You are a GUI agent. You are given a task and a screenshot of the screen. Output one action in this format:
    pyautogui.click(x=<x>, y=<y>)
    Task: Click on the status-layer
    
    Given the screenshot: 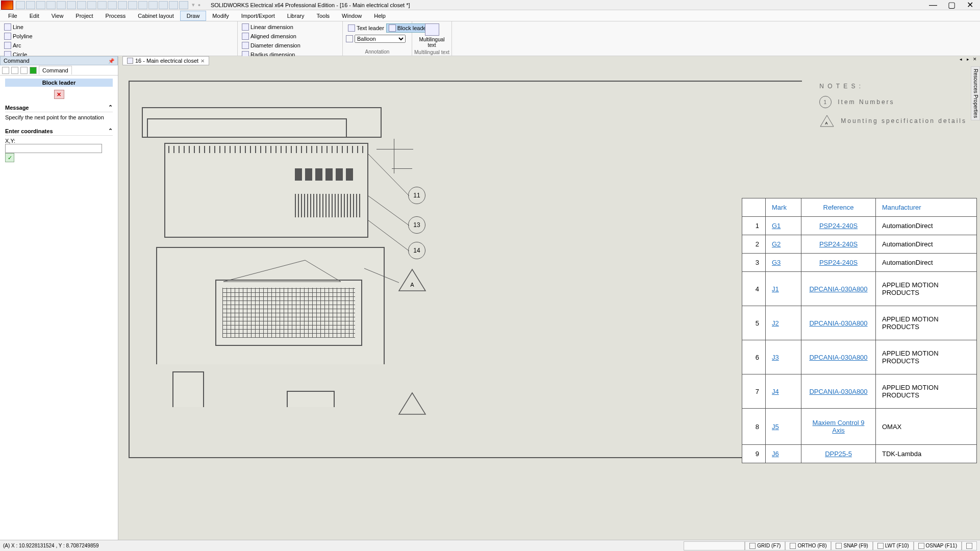 What is the action you would take?
    pyautogui.click(x=714, y=546)
    